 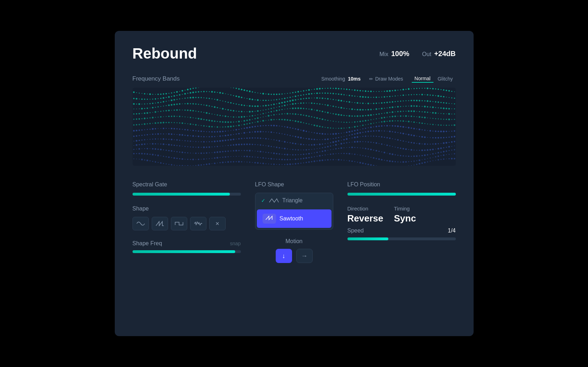 I want to click on header-controls: Mix 100% Out +24dB, so click(x=417, y=54).